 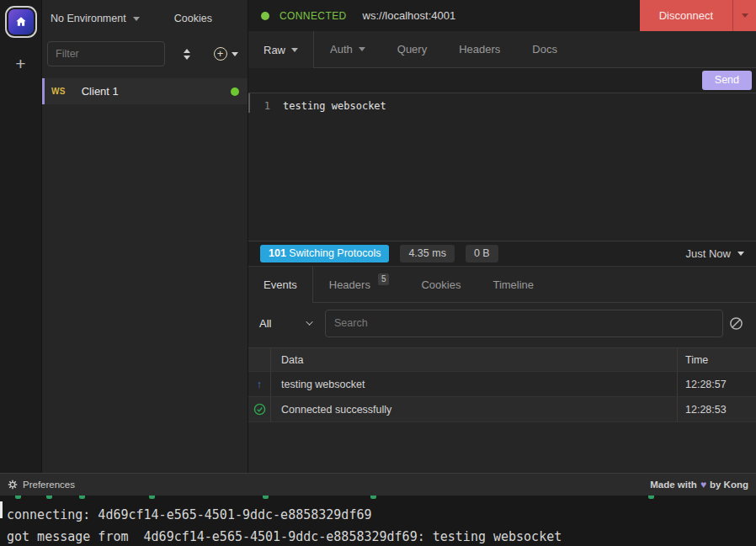 What do you see at coordinates (475, 360) in the screenshot?
I see `data-column-header: Data` at bounding box center [475, 360].